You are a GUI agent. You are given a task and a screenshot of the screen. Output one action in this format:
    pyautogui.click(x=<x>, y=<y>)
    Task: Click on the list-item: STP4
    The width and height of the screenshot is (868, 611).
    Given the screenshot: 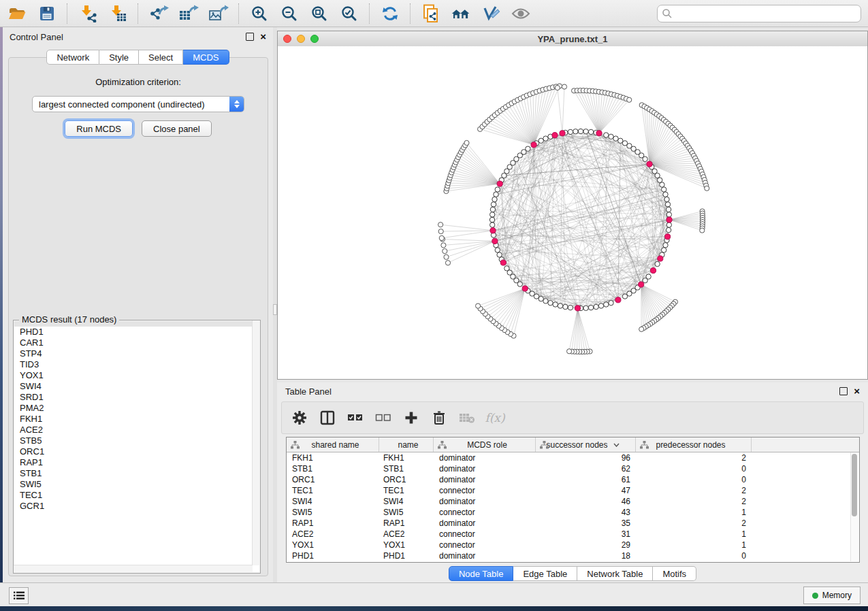 What is the action you would take?
    pyautogui.click(x=137, y=354)
    